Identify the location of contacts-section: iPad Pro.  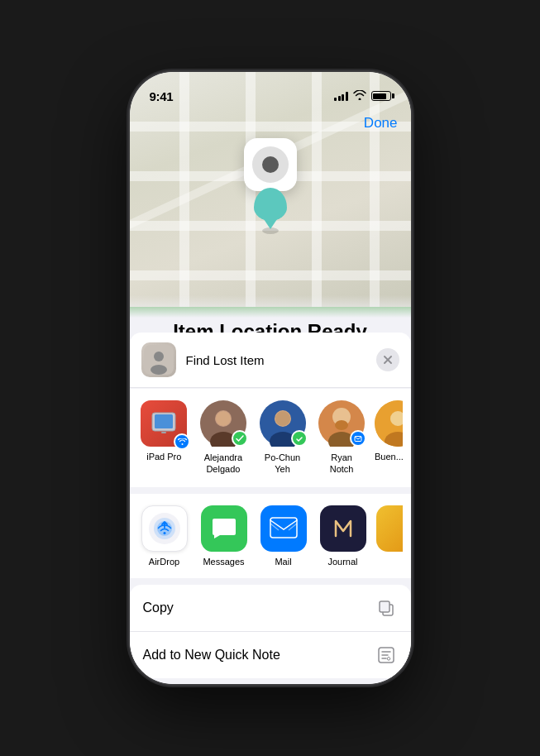
(270, 438).